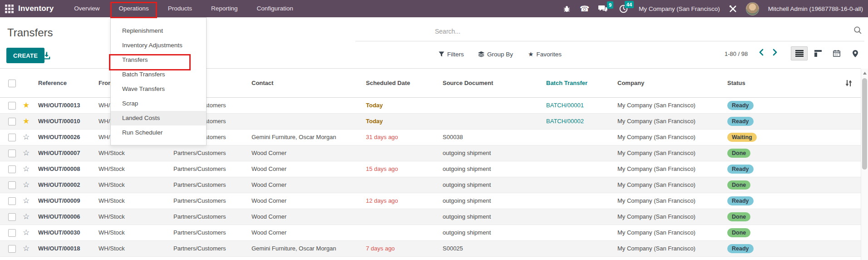  I want to click on column-header-scheduled: Scheduled Date, so click(388, 83).